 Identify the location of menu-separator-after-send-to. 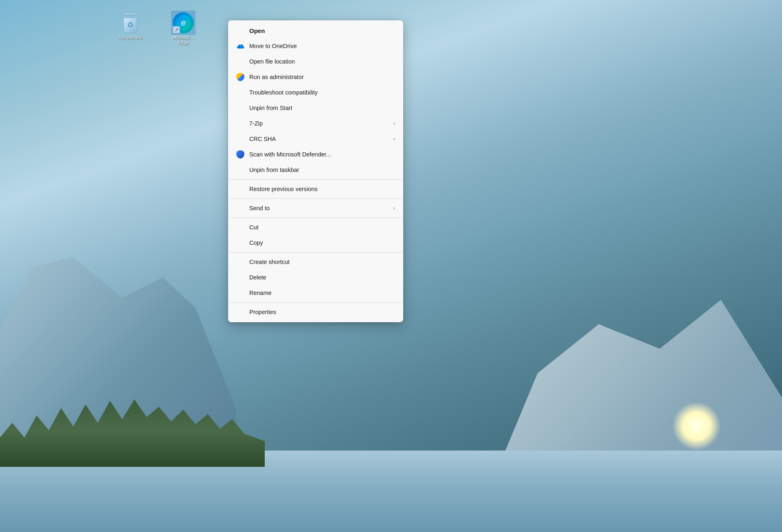
(316, 218).